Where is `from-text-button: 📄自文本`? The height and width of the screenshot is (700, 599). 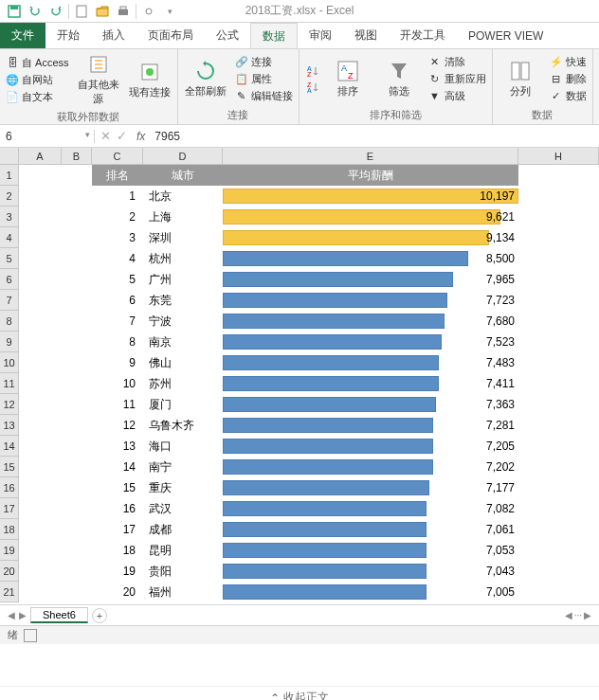
from-text-button: 📄自文本 is located at coordinates (38, 97).